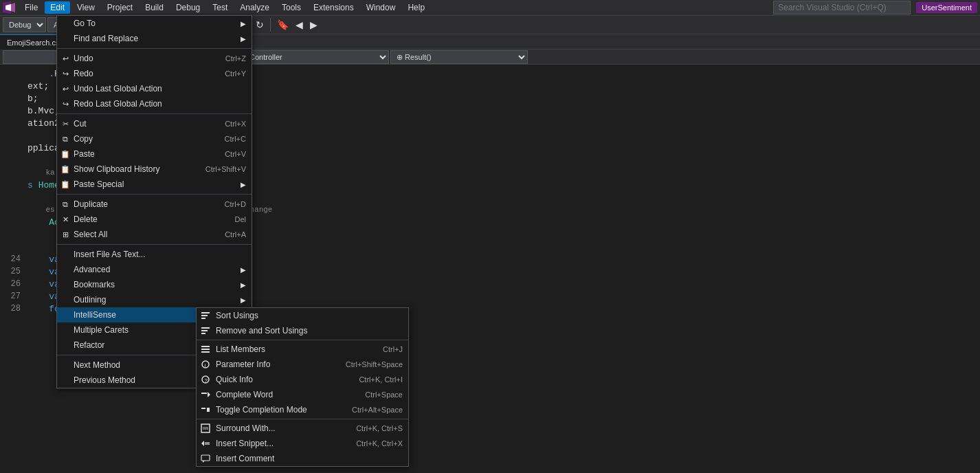  What do you see at coordinates (302, 364) in the screenshot?
I see `submenu-param-info: i Parameter Info Ctrl+Shift+Space` at bounding box center [302, 364].